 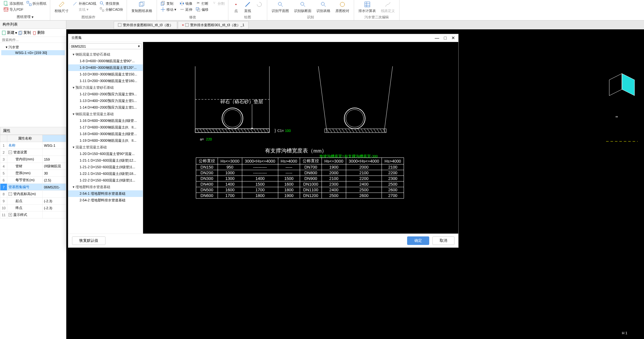 I want to click on minimize-icon: —, so click(x=437, y=38).